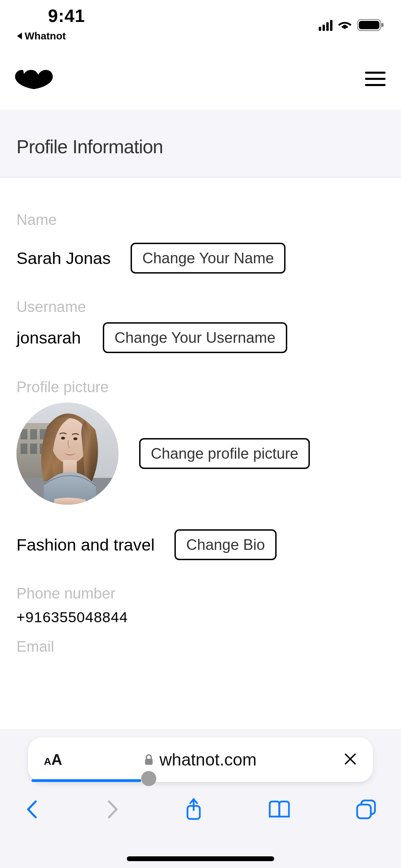 Image resolution: width=401 pixels, height=868 pixels. Describe the element at coordinates (200, 220) in the screenshot. I see `field-label-name: Name` at that location.